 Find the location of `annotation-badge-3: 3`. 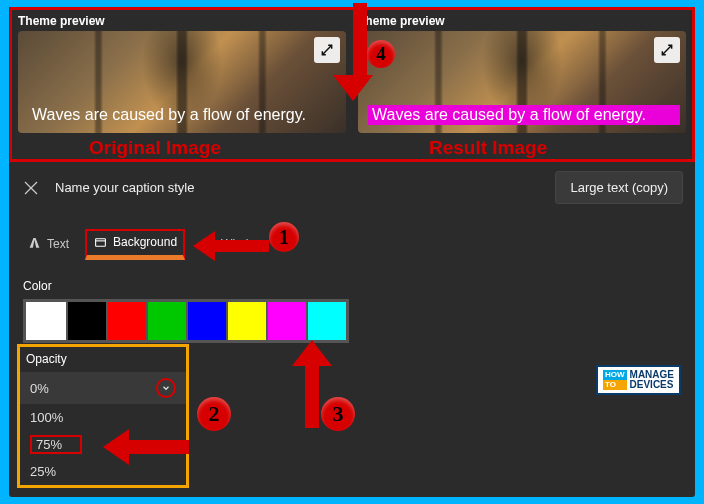

annotation-badge-3: 3 is located at coordinates (338, 414).